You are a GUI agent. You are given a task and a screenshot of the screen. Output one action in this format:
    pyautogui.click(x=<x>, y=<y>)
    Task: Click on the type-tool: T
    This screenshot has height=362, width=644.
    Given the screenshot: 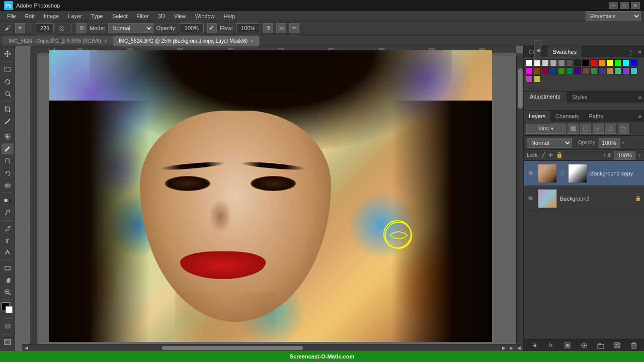 What is the action you would take?
    pyautogui.click(x=8, y=240)
    